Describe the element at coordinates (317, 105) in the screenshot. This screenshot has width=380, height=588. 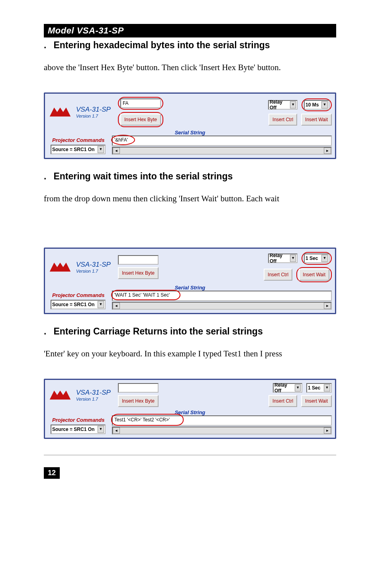
I see `wait-time-select: 10 Ms ▼` at that location.